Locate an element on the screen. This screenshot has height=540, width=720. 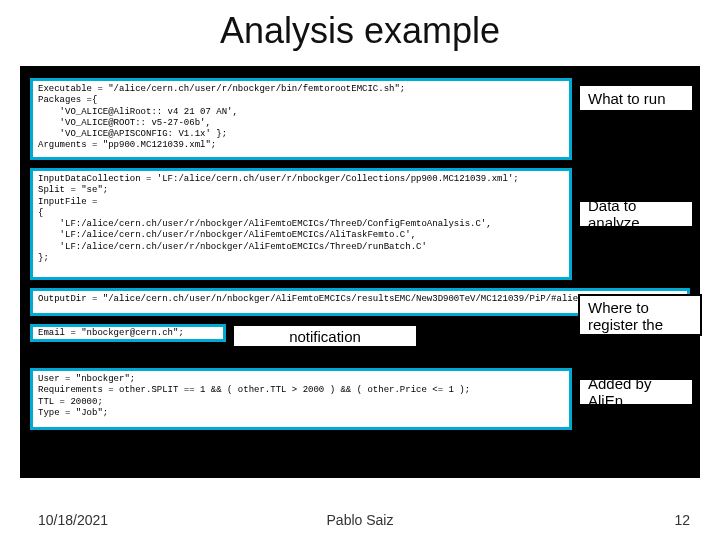
label-what-to-run: What to run is located at coordinates (636, 98).